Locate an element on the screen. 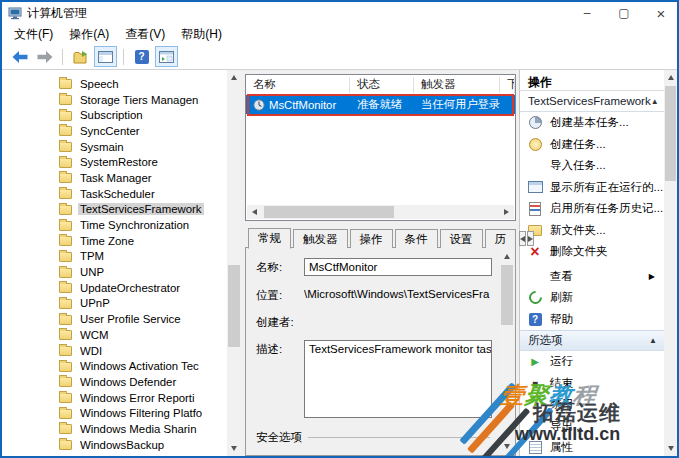  tree-item: TextServicesFramework is located at coordinates (143, 210).